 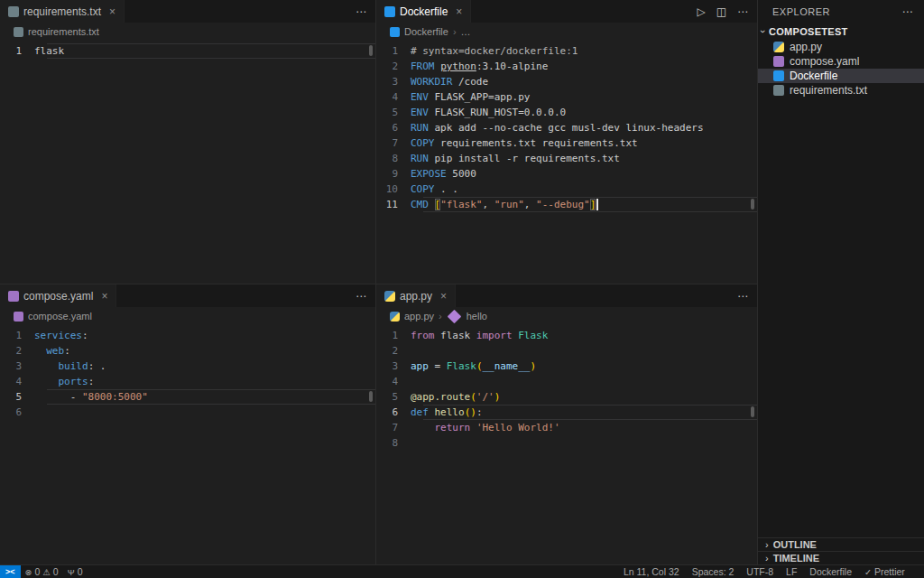 I want to click on indentation-indicator: Spaces: 2, so click(x=713, y=572).